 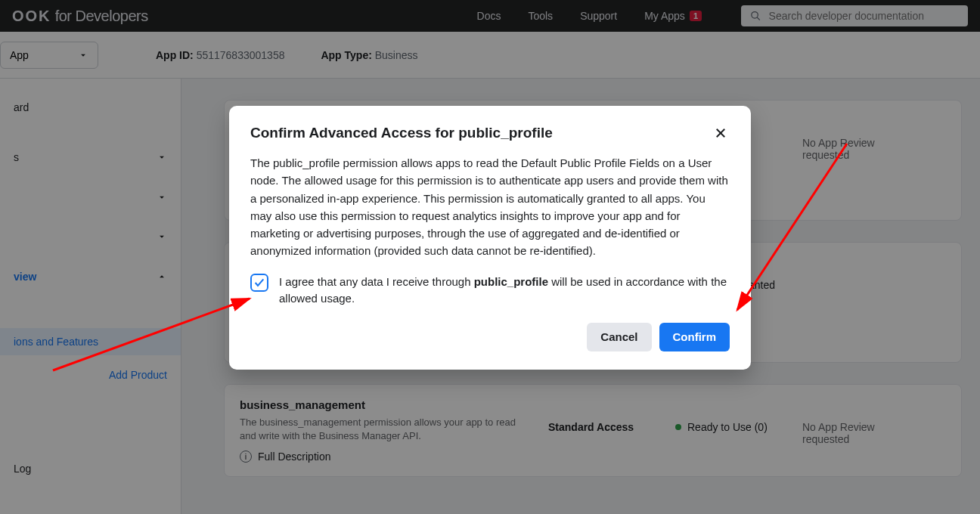 I want to click on agree-text: I agree that any data I receive through …, so click(x=504, y=290).